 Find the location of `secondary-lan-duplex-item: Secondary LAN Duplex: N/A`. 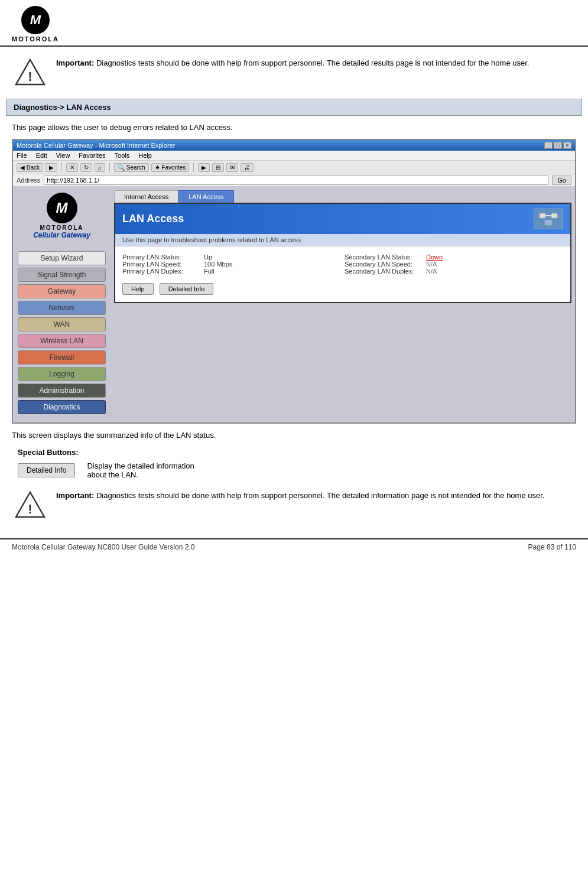

secondary-lan-duplex-item: Secondary LAN Duplex: N/A is located at coordinates (454, 271).